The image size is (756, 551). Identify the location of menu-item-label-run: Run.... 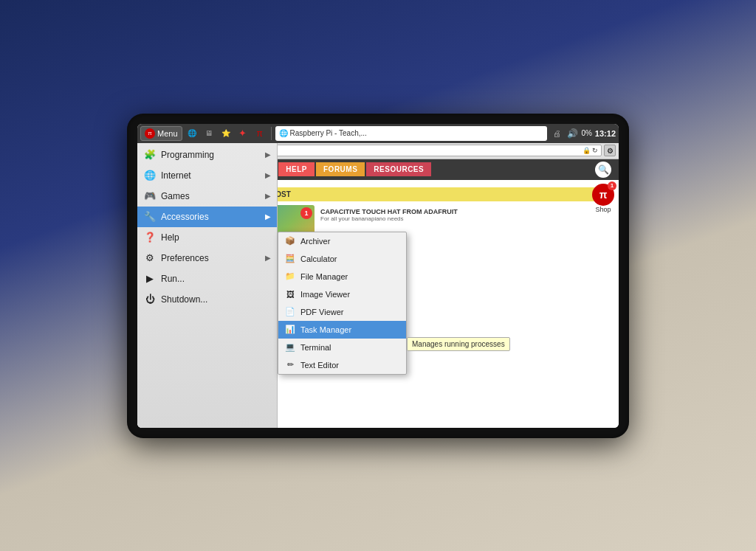
(173, 279).